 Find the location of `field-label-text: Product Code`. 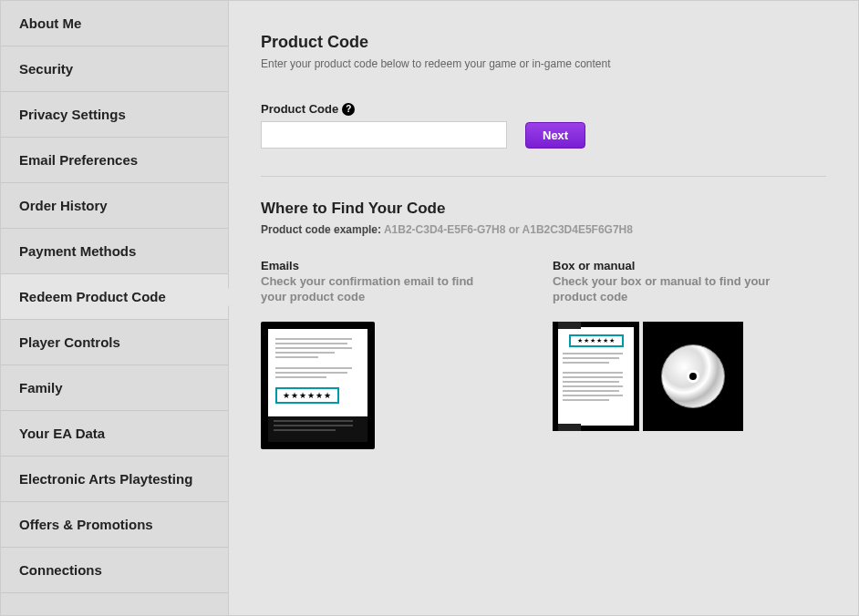

field-label-text: Product Code is located at coordinates (299, 109).